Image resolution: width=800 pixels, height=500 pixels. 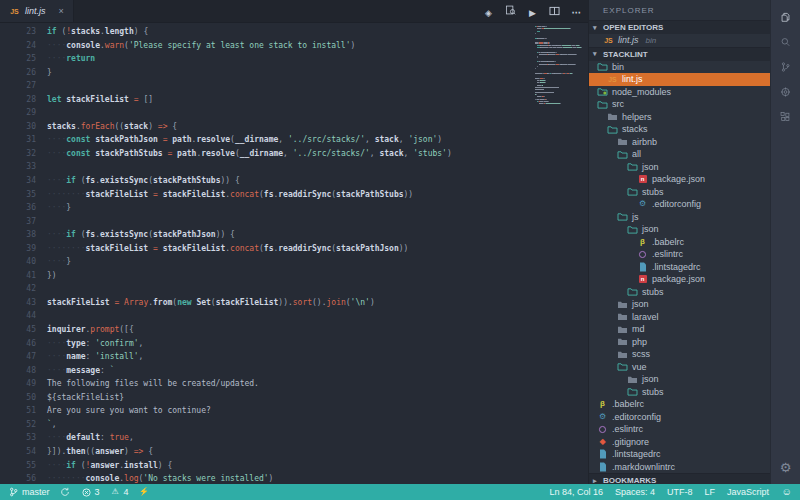 What do you see at coordinates (266, 478) in the screenshot?
I see `code-line: 56········console.log('No stacks were in…` at bounding box center [266, 478].